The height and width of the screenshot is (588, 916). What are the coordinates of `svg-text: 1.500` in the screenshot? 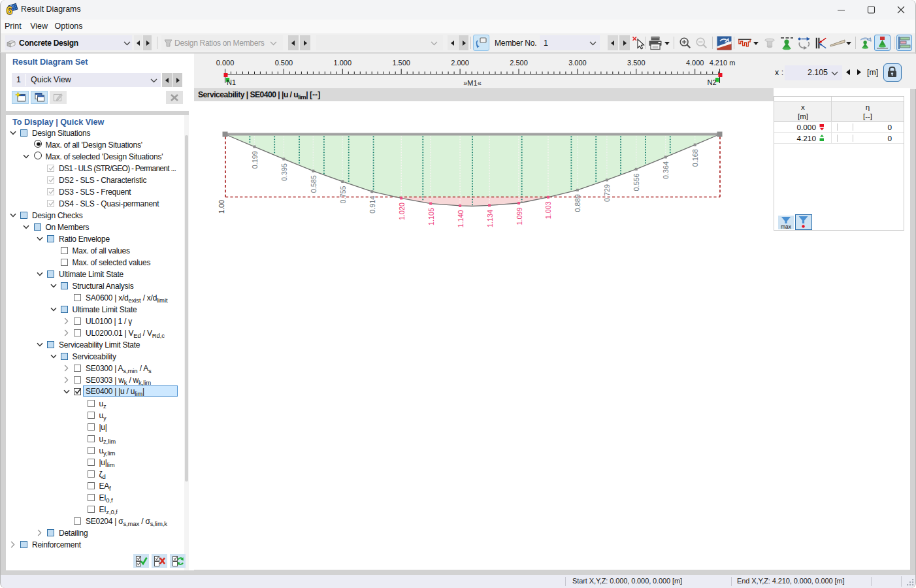 It's located at (401, 63).